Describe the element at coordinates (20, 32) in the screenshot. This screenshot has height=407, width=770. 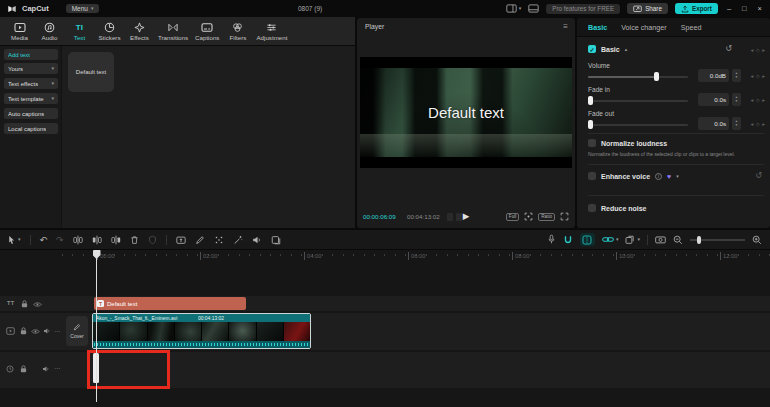
I see `tab-media: Media` at that location.